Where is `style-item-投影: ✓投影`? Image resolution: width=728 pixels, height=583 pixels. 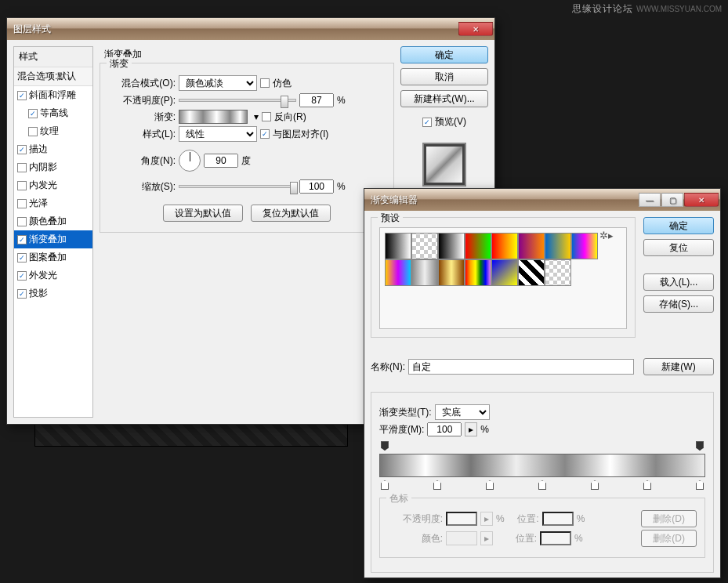 style-item-投影: ✓投影 is located at coordinates (53, 293).